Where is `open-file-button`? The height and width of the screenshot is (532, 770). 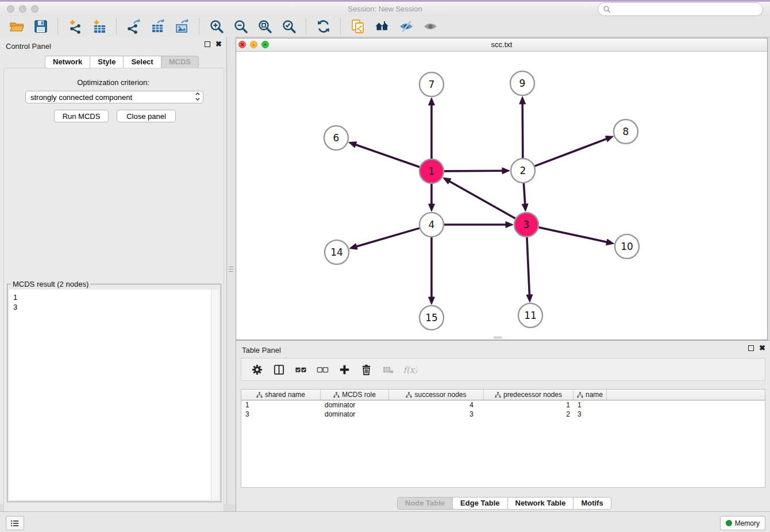
open-file-button is located at coordinates (17, 26).